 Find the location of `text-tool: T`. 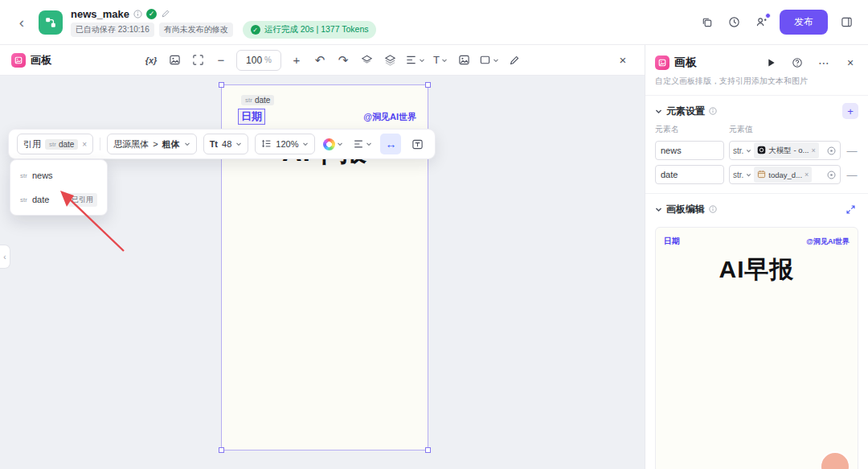

text-tool: T is located at coordinates (440, 60).